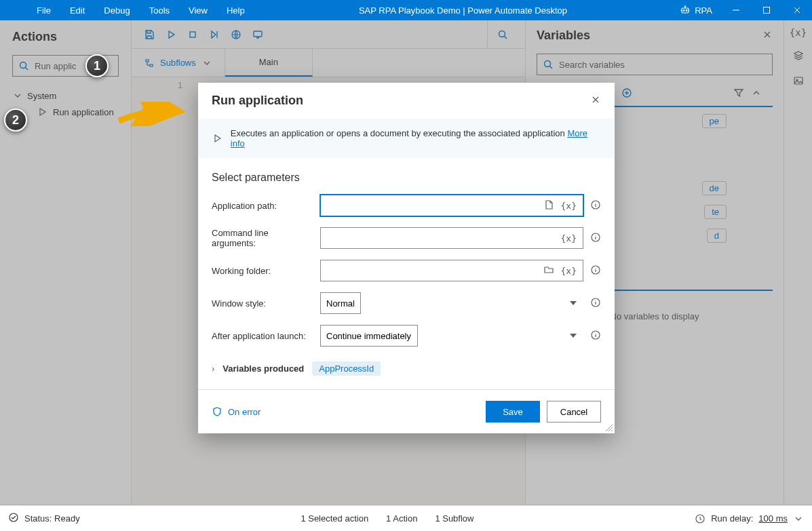  I want to click on window-style-label: Window style:, so click(263, 304).